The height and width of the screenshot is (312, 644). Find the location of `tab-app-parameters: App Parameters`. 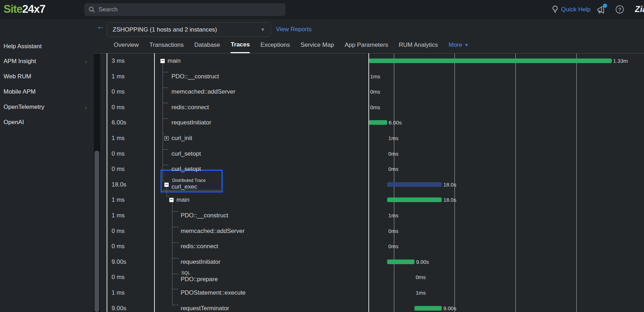

tab-app-parameters: App Parameters is located at coordinates (366, 45).